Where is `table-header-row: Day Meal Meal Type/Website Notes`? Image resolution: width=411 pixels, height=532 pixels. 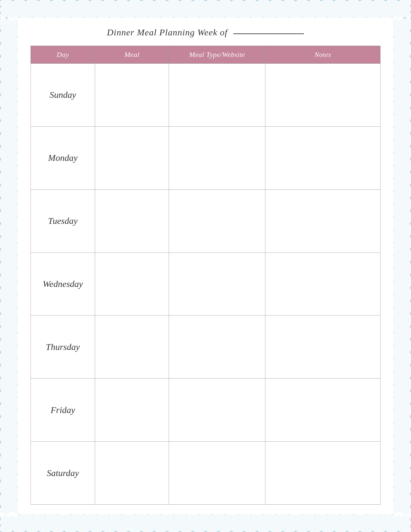
table-header-row: Day Meal Meal Type/Website Notes is located at coordinates (206, 55).